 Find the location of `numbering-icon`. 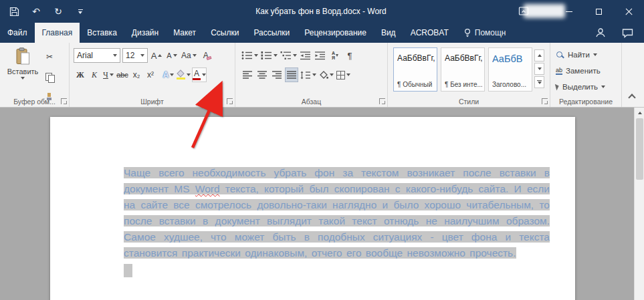

numbering-icon is located at coordinates (266, 55).